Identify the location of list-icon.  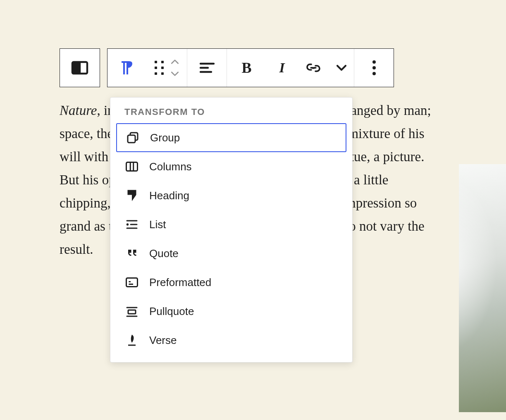
(132, 224).